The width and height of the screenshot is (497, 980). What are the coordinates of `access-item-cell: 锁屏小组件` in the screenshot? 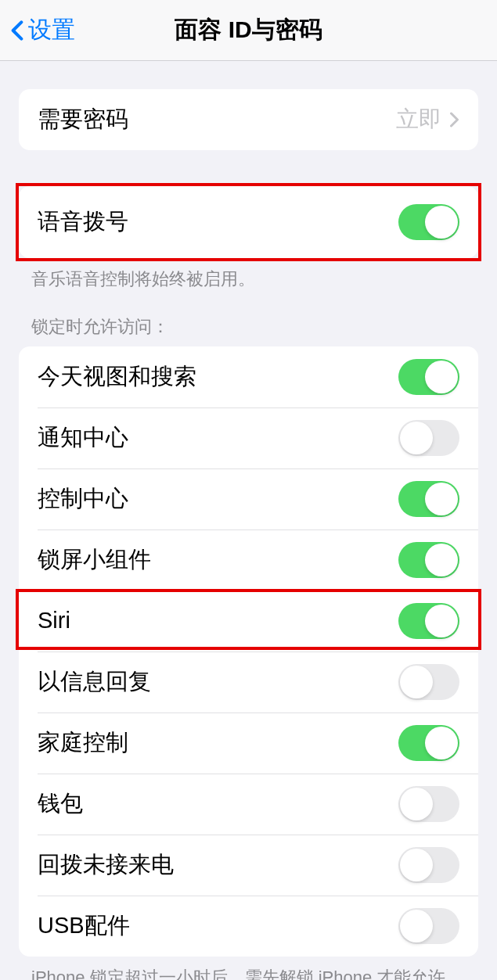 It's located at (249, 560).